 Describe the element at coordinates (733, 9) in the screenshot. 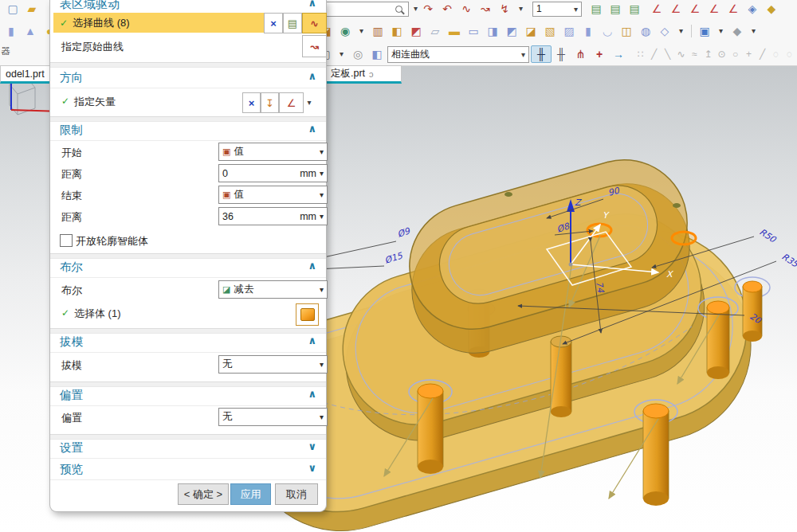

I see `wcs-orient-icon: ∠` at that location.